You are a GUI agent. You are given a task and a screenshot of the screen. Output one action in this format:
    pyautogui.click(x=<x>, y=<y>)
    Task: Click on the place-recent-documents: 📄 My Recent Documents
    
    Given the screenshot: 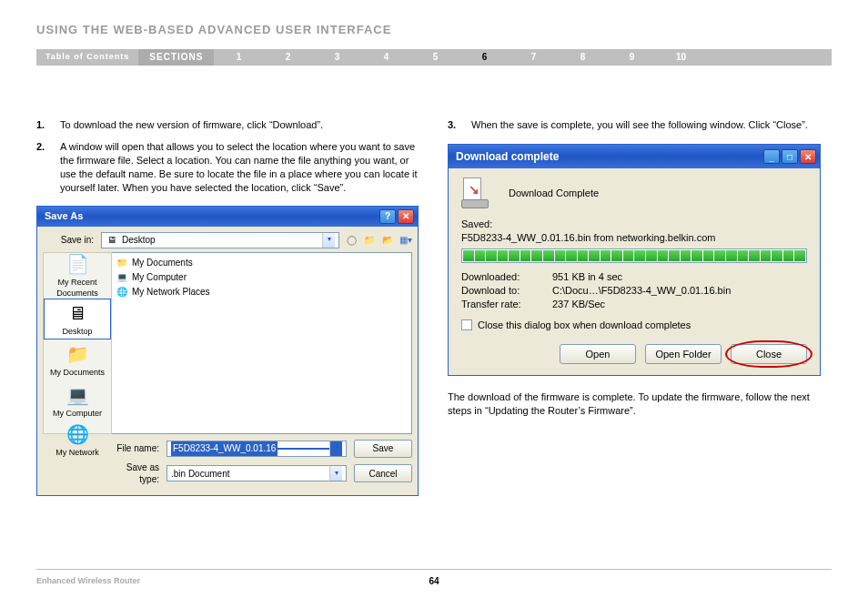 What is the action you would take?
    pyautogui.click(x=77, y=276)
    